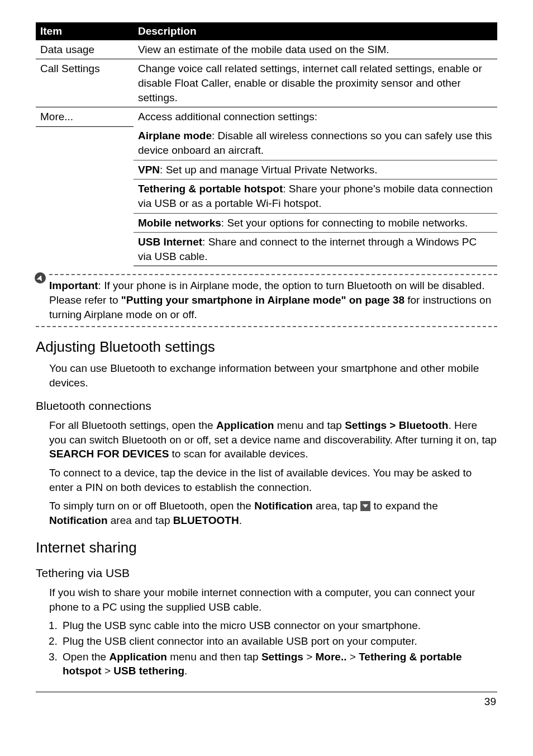  What do you see at coordinates (85, 50) in the screenshot?
I see `item-cell: Data usage` at bounding box center [85, 50].